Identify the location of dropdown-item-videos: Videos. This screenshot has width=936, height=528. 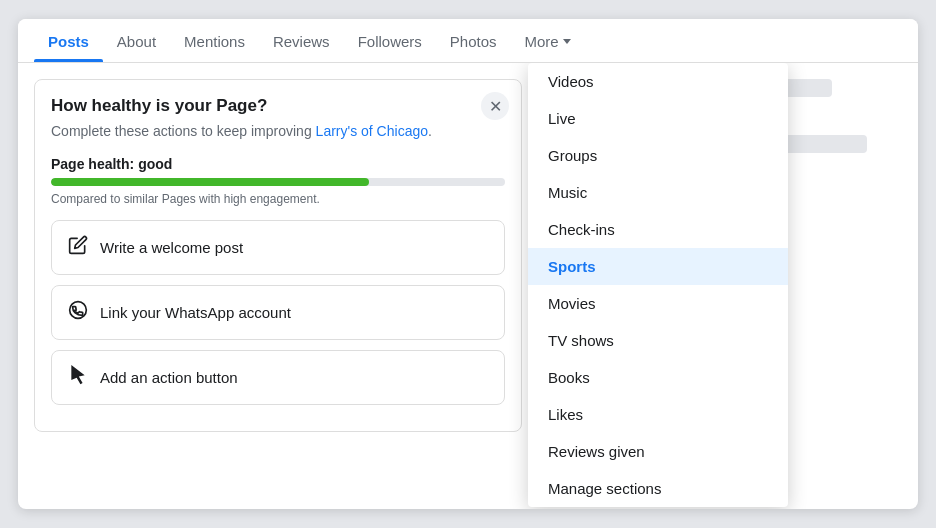
(658, 82).